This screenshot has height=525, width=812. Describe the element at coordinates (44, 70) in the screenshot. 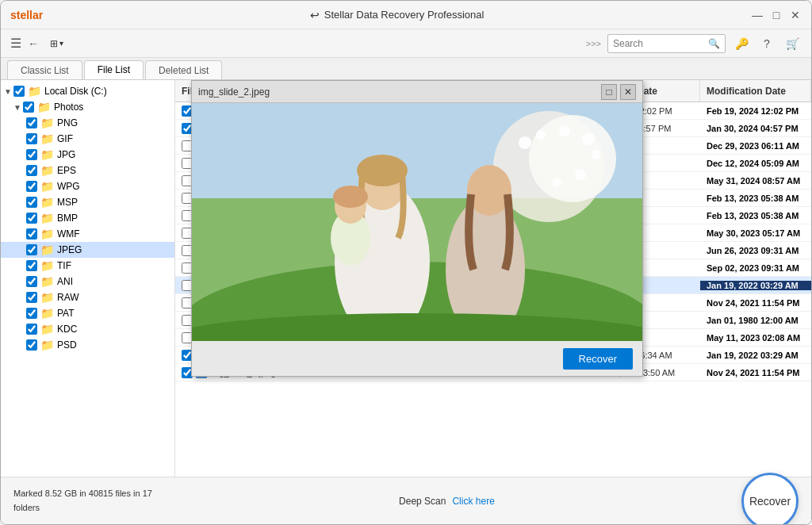

I see `tab-classic: Classic List` at that location.